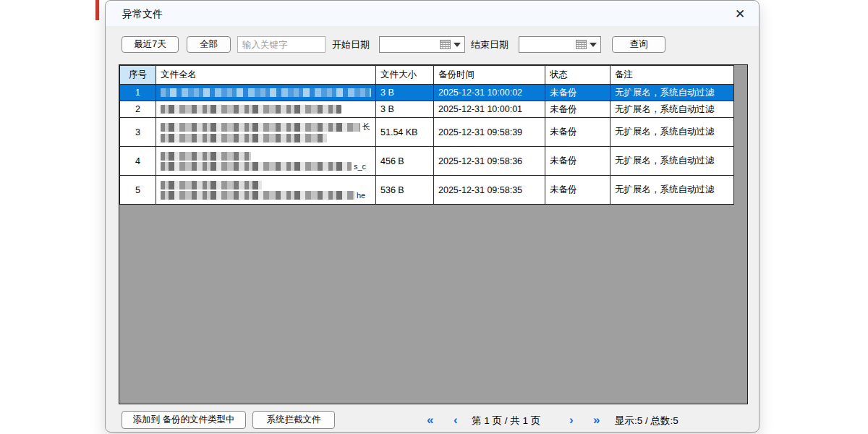 This screenshot has width=868, height=434. What do you see at coordinates (427, 110) in the screenshot?
I see `table-row: 2 3 B 2025-12-31 10:00:01 未备份 无扩展名，系统自动过…` at bounding box center [427, 110].